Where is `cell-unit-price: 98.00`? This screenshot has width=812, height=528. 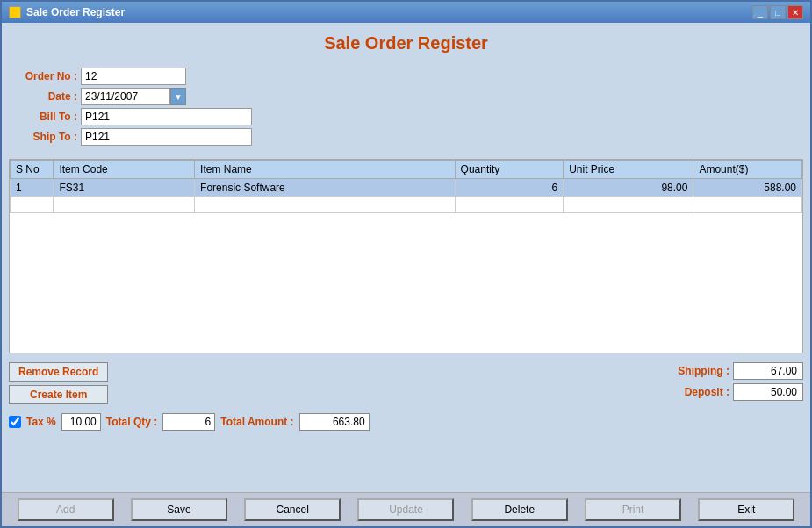
cell-unit-price: 98.00 is located at coordinates (629, 188).